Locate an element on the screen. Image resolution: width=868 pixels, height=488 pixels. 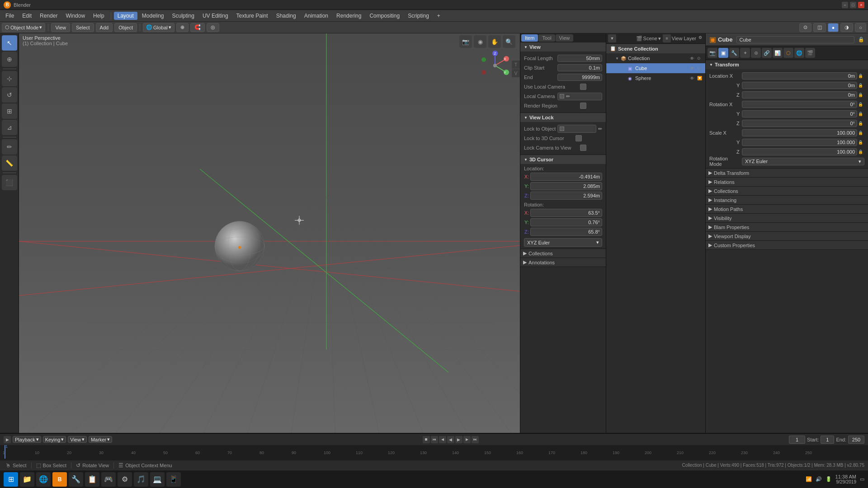
view-dropdown: View ▾ is located at coordinates (77, 439).